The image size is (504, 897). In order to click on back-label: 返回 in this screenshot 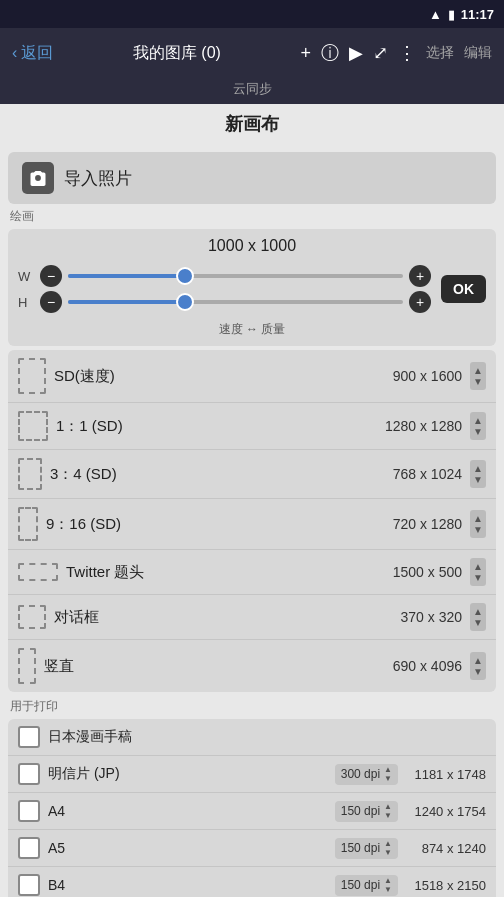, I will do `click(37, 54)`.